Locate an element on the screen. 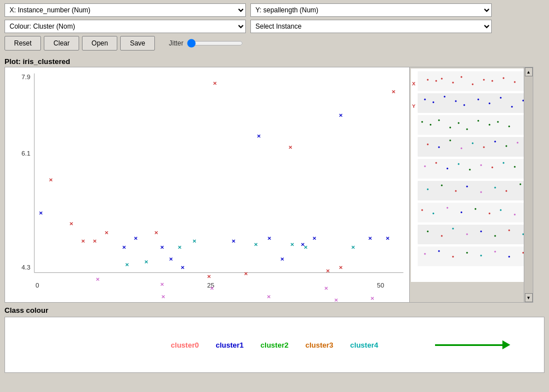  legend-title: Class colour is located at coordinates (274, 310).